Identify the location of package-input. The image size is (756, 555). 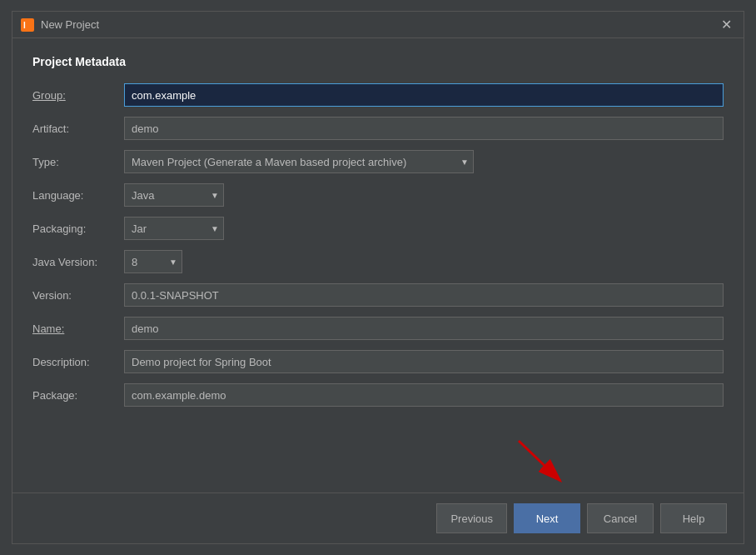
(424, 395).